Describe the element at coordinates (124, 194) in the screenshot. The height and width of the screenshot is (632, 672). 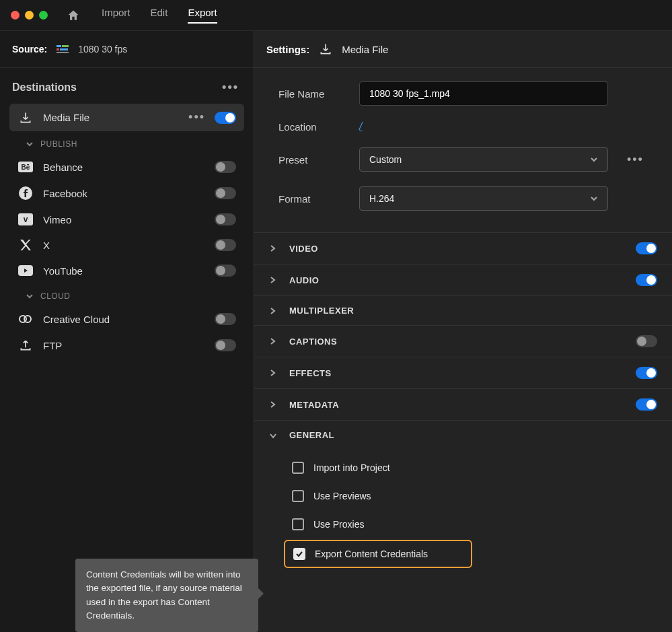
I see `destination-label: Facebook` at that location.